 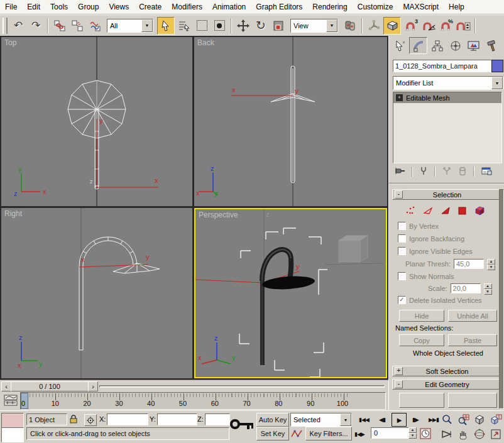 I want to click on spinner-snap-button, so click(x=463, y=26).